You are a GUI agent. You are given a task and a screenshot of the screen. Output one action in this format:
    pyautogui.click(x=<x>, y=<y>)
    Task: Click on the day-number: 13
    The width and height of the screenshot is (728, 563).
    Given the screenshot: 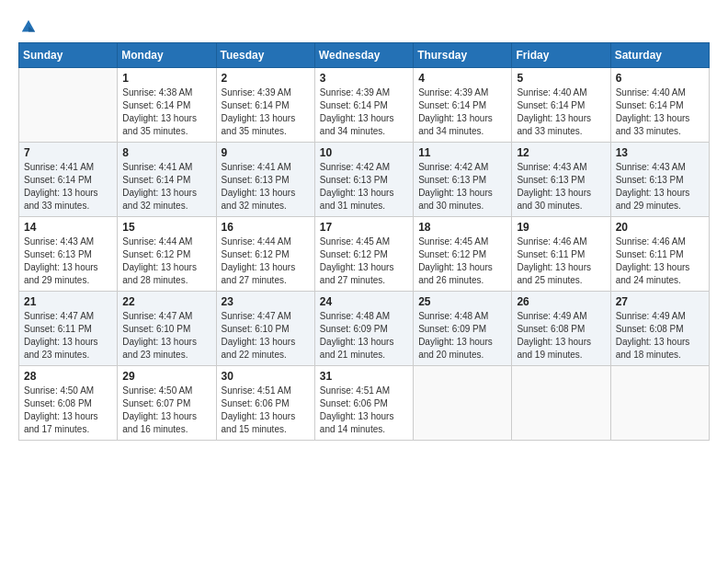 What is the action you would take?
    pyautogui.click(x=660, y=153)
    